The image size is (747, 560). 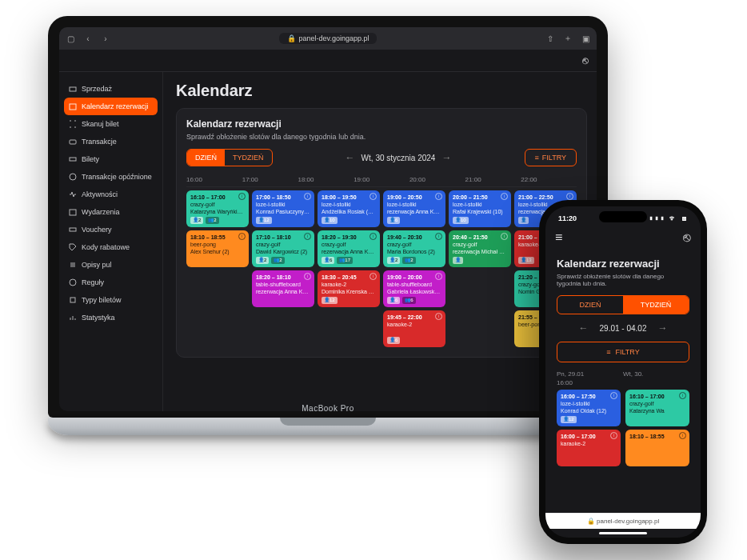 I want to click on reservation-card: i20:00 – 21:50loze-i-stolikiRafał Krajew…, so click(x=480, y=209).